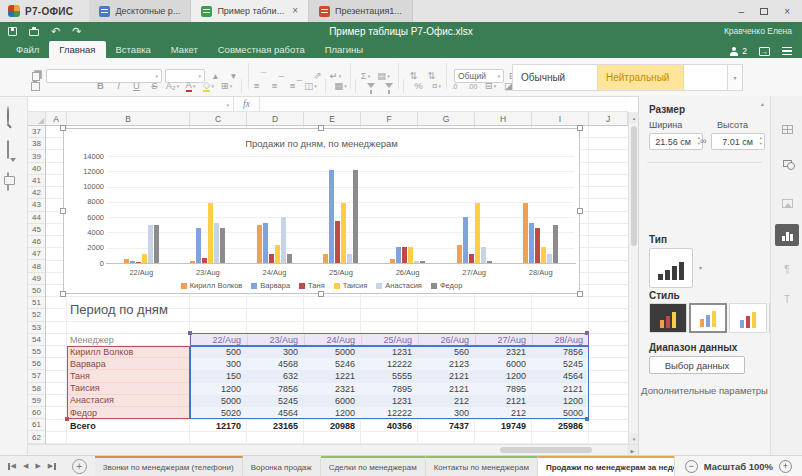 The height and width of the screenshot is (476, 802). I want to click on column-header-B: B, so click(128, 118).